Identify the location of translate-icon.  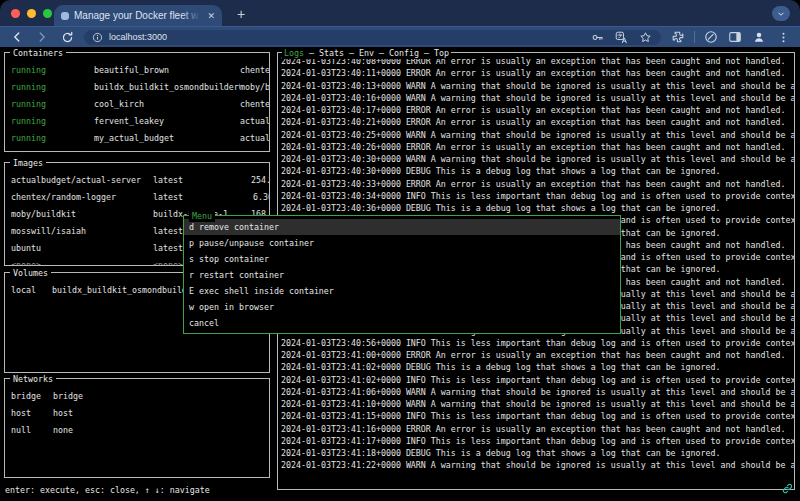
(621, 37).